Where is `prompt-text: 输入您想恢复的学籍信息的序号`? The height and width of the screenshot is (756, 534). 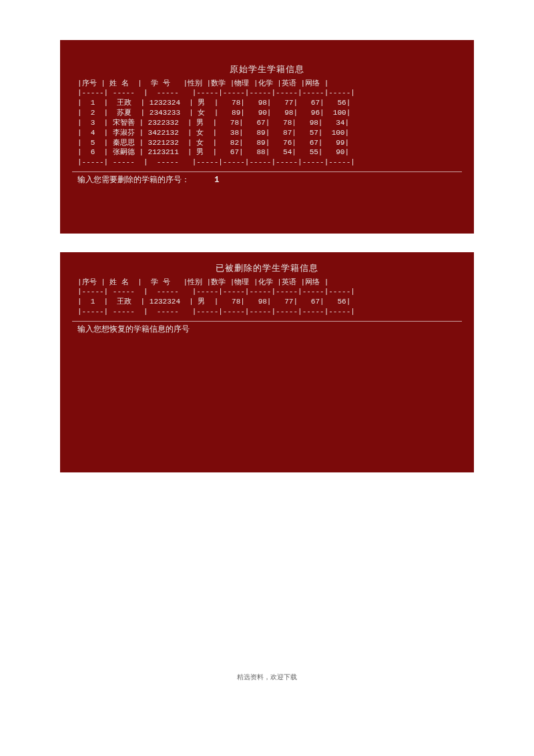 prompt-text: 输入您想恢复的学籍信息的序号 is located at coordinates (134, 330).